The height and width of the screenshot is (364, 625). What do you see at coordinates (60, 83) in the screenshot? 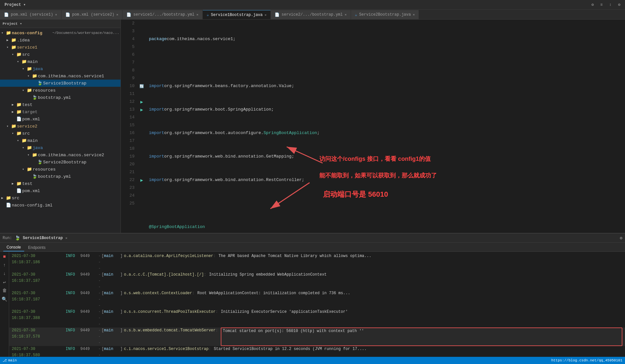
I see `tree-item-service1bootstrap: 🍃 Service1Bootstrap` at bounding box center [60, 83].